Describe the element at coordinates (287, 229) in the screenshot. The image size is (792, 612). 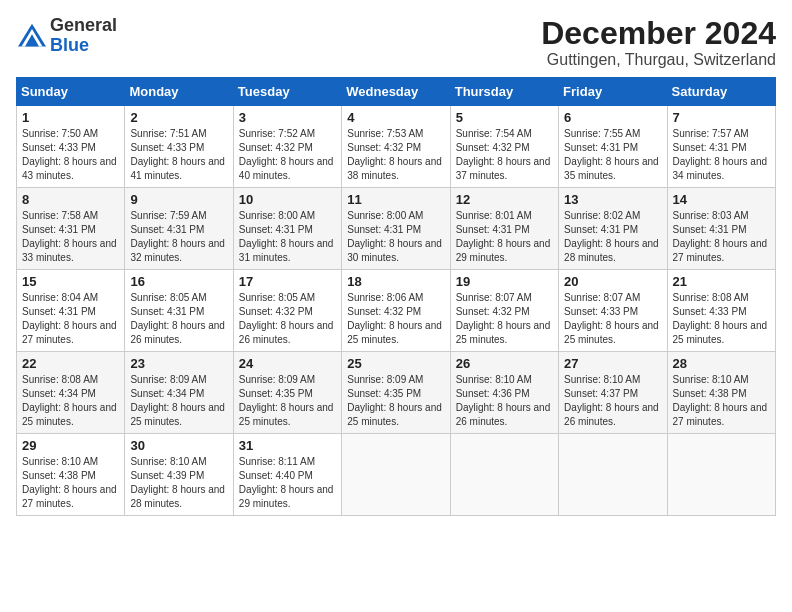
I see `calendar-cell: 10Sunrise: 8:00 AMSunset: 4:31 PMDayligh…` at that location.